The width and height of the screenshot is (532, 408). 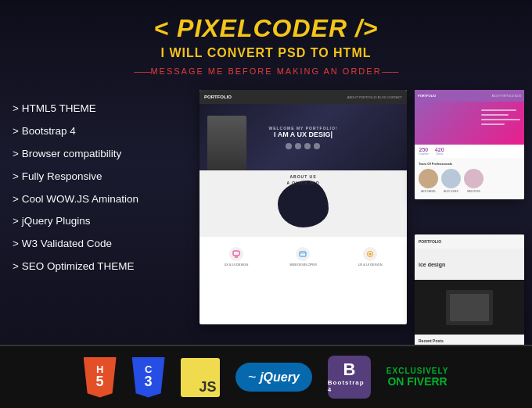 I want to click on stat-item: 420 Clients, so click(x=440, y=152).